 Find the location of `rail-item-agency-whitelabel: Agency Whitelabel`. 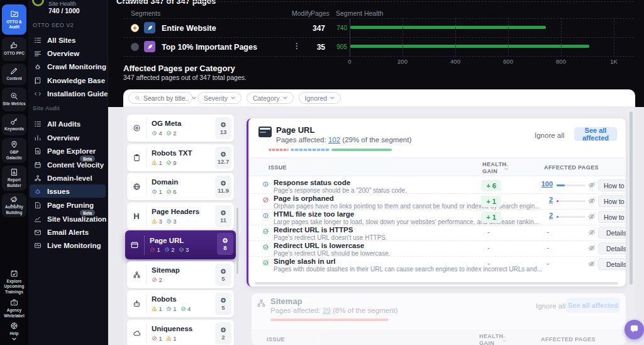

rail-item-agency-whitelabel: Agency Whitelabel is located at coordinates (14, 308).